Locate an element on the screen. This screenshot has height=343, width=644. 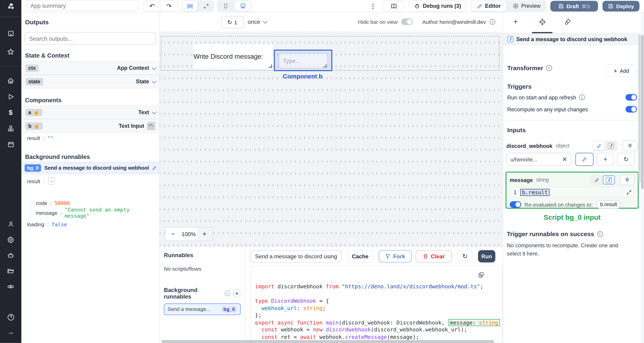
favorites-star-icon is located at coordinates (10, 52).